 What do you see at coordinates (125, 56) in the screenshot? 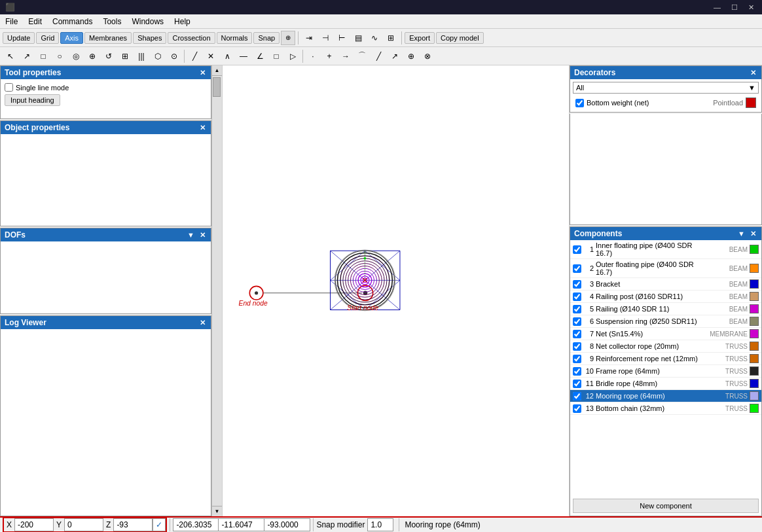
I see `tb2-grid: ⊞` at bounding box center [125, 56].